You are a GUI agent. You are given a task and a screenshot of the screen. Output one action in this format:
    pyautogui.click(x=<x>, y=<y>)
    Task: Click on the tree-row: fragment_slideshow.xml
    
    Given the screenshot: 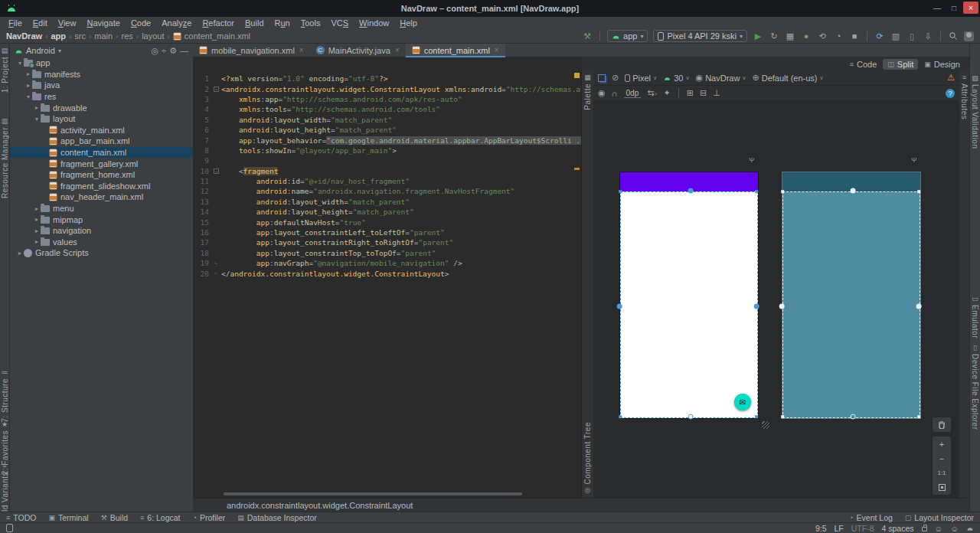 What is the action you would take?
    pyautogui.click(x=101, y=187)
    